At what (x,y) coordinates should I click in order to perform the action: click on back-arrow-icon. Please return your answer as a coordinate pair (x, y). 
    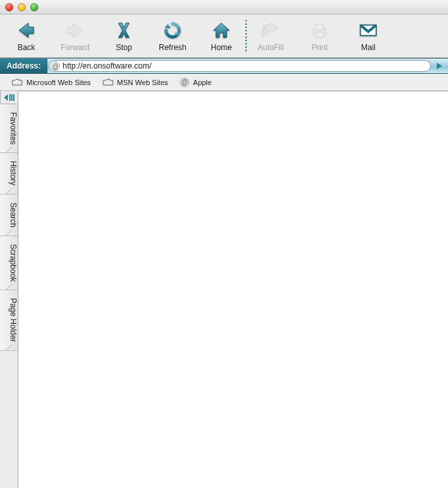
    Looking at the image, I should click on (26, 30).